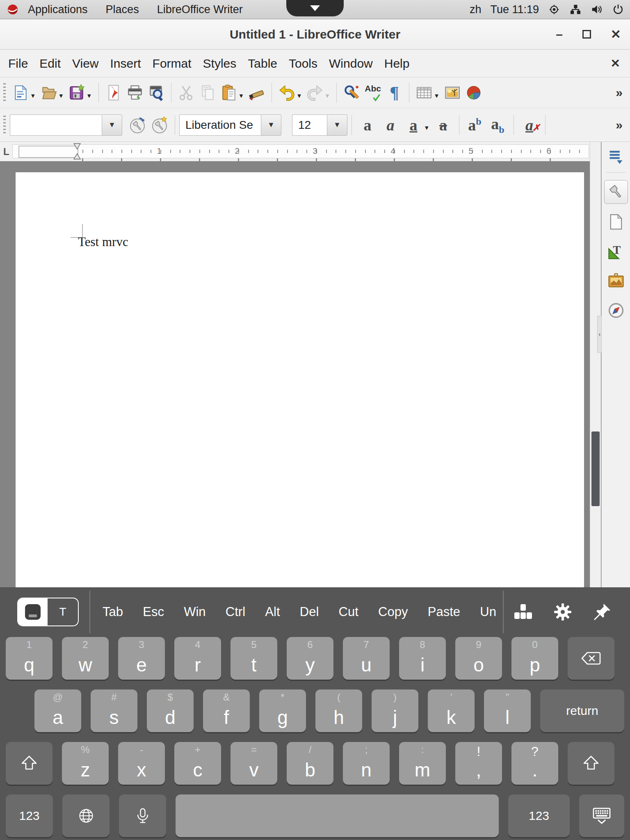  Describe the element at coordinates (310, 763) in the screenshot. I see `key-b: /b` at that location.